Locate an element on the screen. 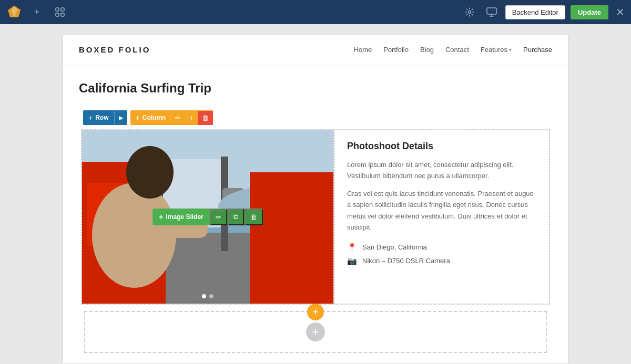 The height and width of the screenshot is (364, 631). row-arrow-icon: ▶ is located at coordinates (121, 118).